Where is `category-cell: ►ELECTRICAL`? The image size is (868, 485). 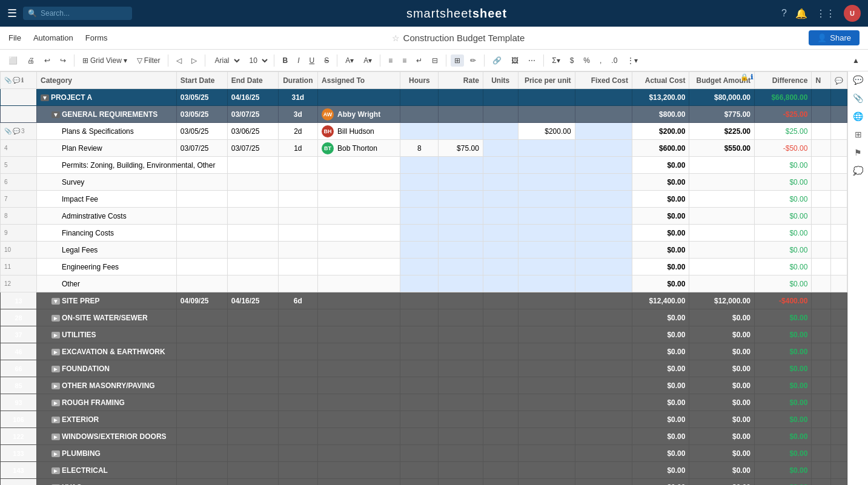
category-cell: ►ELECTRICAL is located at coordinates (107, 470).